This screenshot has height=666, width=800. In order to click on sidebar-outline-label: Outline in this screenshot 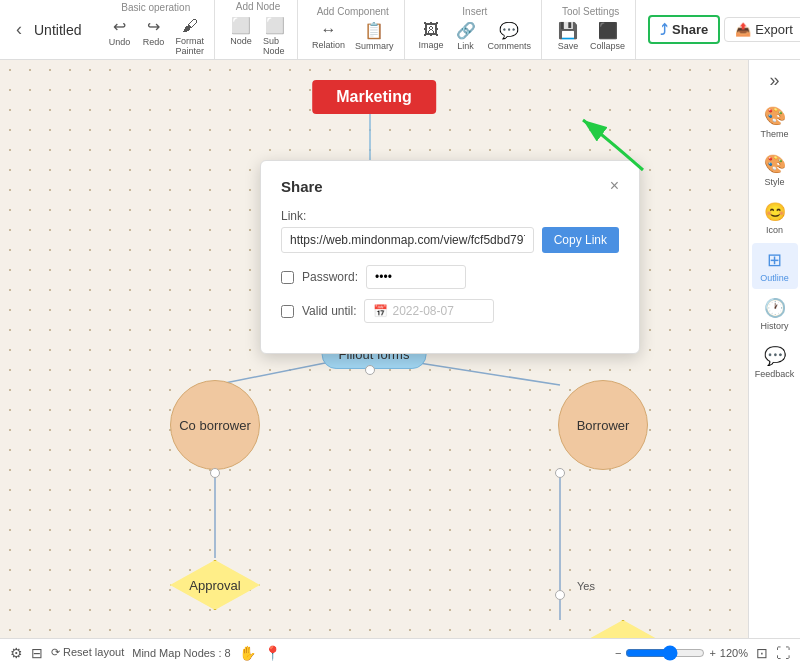, I will do `click(774, 278)`.